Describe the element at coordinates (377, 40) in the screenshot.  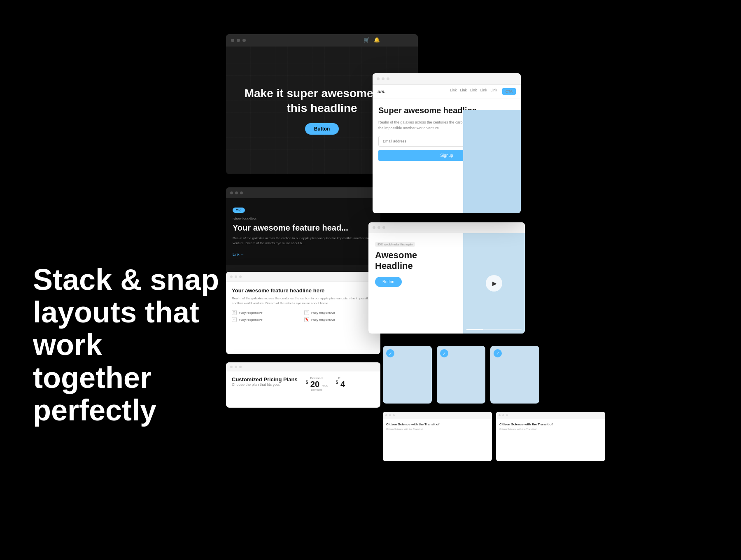
I see `bell-icon: 🔔` at that location.